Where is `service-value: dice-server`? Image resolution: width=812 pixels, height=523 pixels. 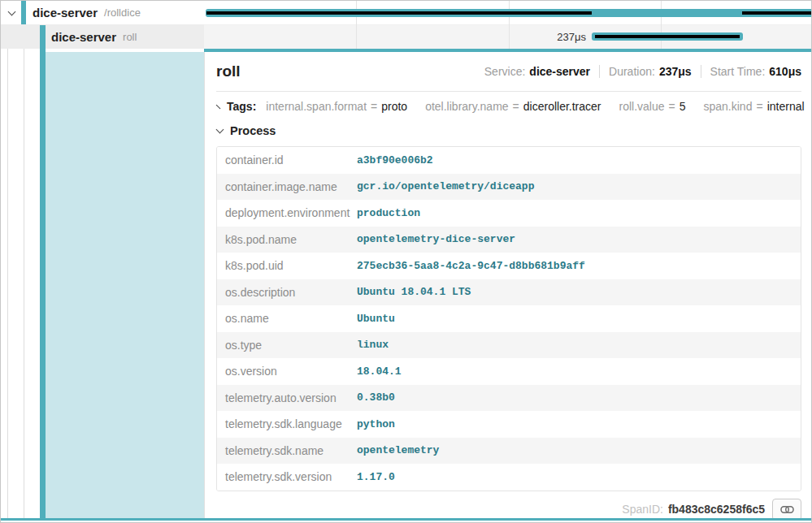
service-value: dice-server is located at coordinates (559, 71).